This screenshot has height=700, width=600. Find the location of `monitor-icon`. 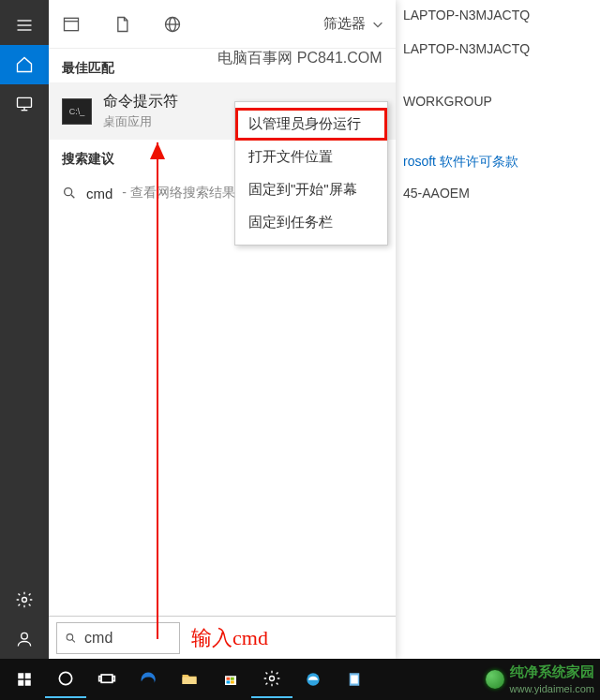

monitor-icon is located at coordinates (24, 104).